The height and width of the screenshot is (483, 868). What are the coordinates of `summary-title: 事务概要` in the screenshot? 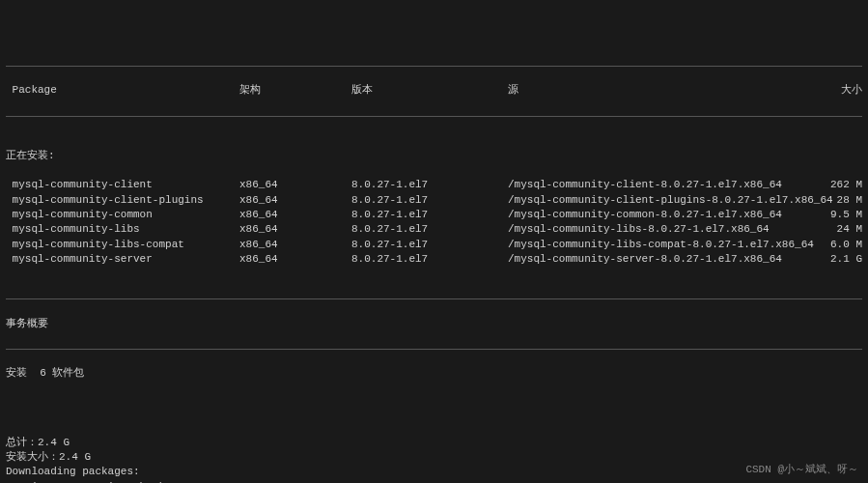 It's located at (434, 325).